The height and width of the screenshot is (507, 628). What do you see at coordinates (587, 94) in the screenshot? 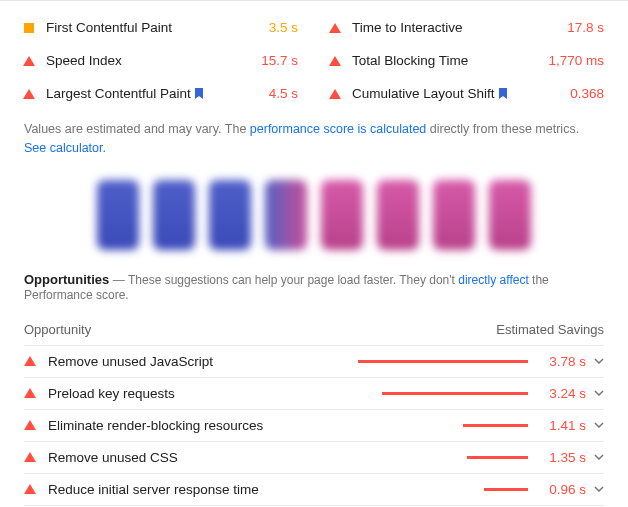
I see `metric-value: 0.368` at bounding box center [587, 94].